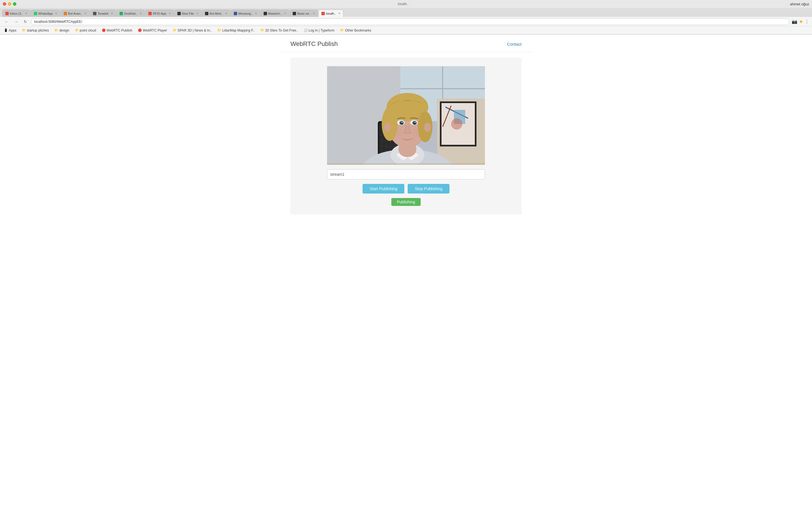 This screenshot has width=812, height=507. What do you see at coordinates (406, 43) in the screenshot?
I see `page-header: WebRTC Publish Contact` at bounding box center [406, 43].